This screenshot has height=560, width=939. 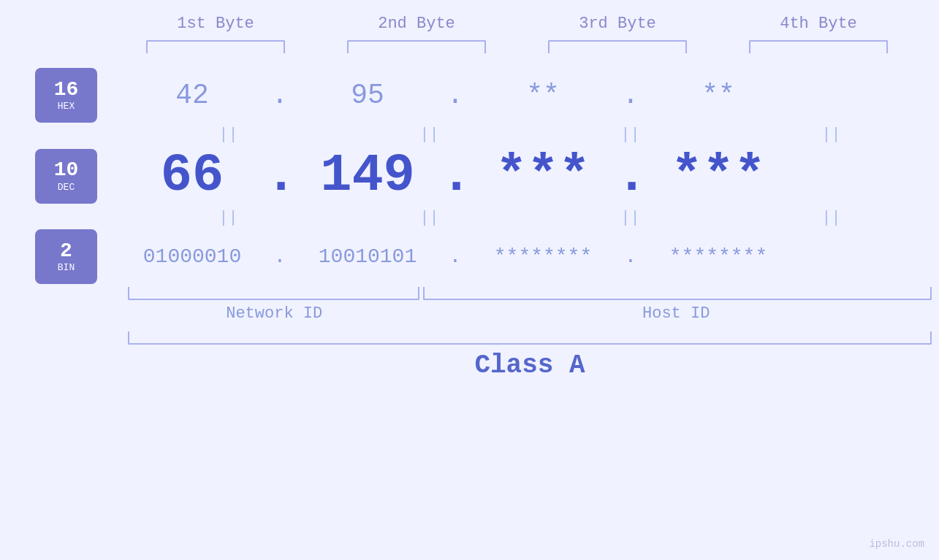 I want to click on eq1-b4: ||, so click(x=832, y=134).